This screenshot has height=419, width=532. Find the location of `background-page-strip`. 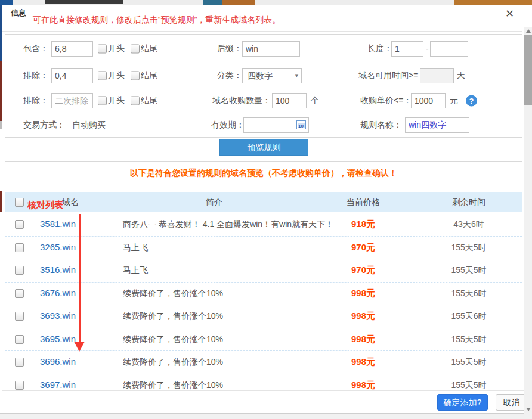

background-page-strip is located at coordinates (266, 2).